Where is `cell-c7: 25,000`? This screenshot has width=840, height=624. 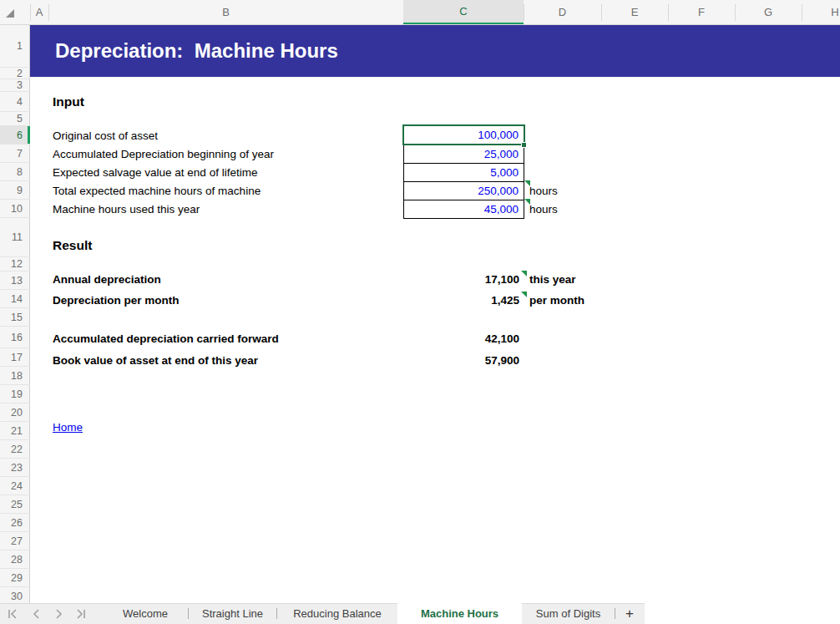 cell-c7: 25,000 is located at coordinates (464, 154).